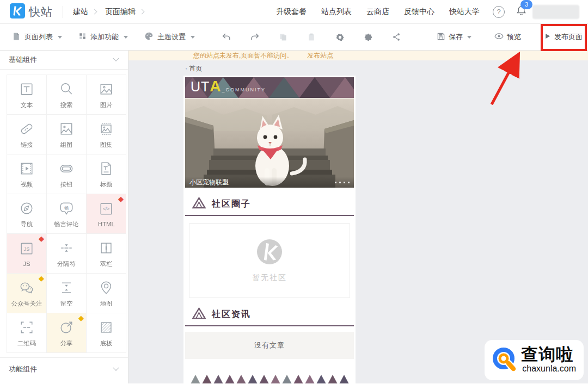  Describe the element at coordinates (170, 37) in the screenshot. I see `theme-settings-button: 主题设置` at that location.